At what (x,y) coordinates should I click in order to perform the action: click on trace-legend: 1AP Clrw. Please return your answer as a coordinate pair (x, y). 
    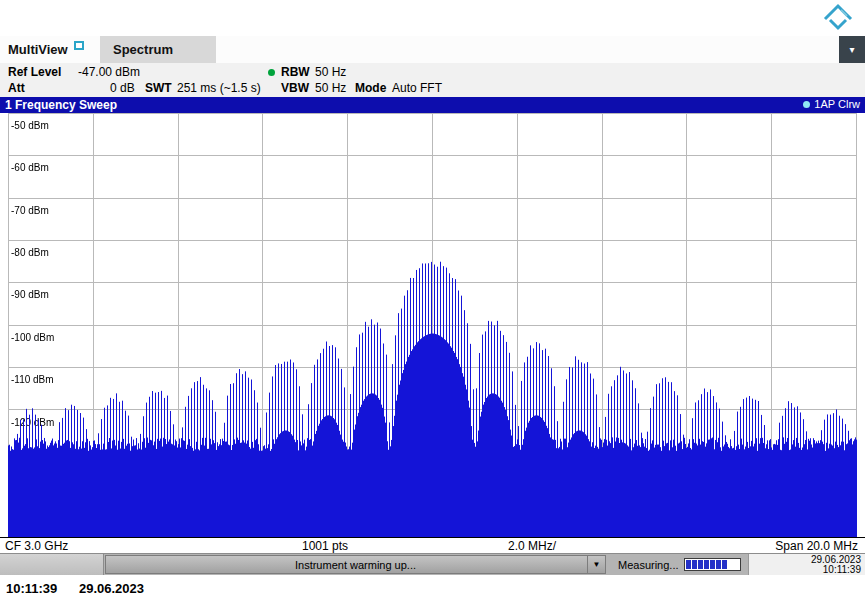
    Looking at the image, I should click on (832, 104).